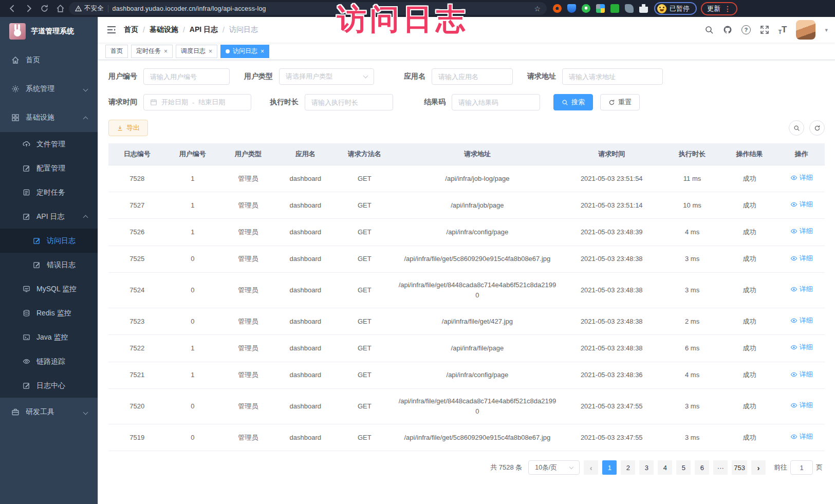 Image resolution: width=835 pixels, height=504 pixels. Describe the element at coordinates (49, 240) in the screenshot. I see `sidebar-item-access-log: 访问日志` at that location.